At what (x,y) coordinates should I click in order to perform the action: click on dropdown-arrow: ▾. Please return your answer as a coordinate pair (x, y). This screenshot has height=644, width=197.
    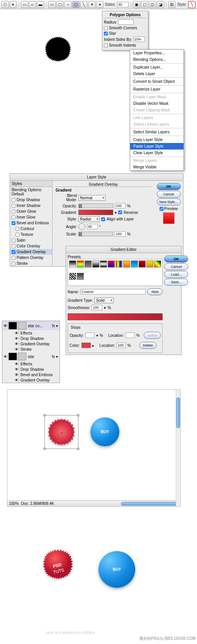
    Looking at the image, I should click on (13, 5).